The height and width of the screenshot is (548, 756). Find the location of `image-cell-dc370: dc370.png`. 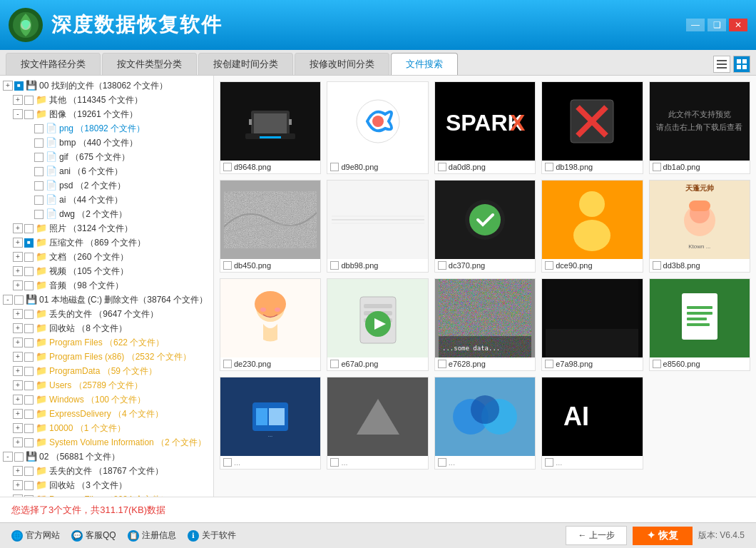

image-cell-dc370: dc370.png is located at coordinates (485, 226).